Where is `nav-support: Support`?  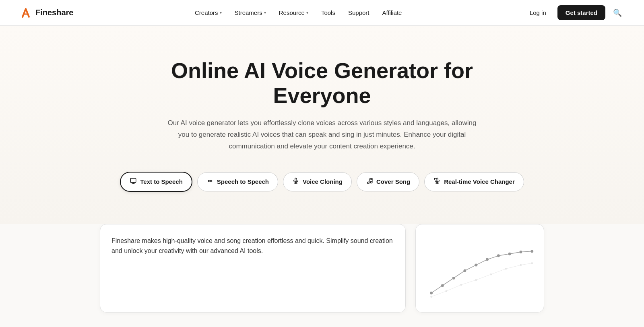 nav-support: Support is located at coordinates (359, 13).